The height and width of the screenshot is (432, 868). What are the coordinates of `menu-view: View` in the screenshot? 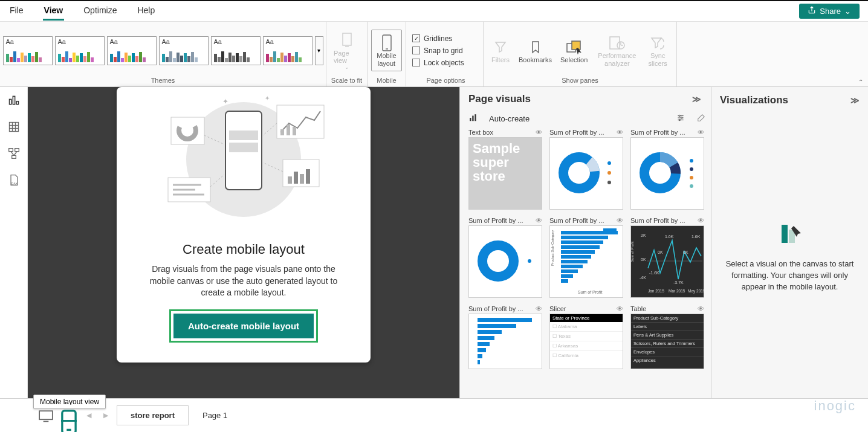 It's located at (54, 11).